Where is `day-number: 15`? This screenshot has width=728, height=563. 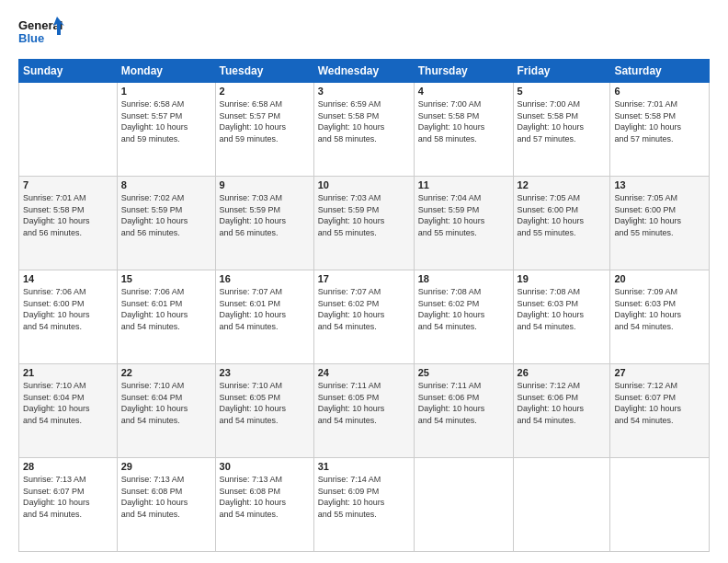
day-number: 15 is located at coordinates (166, 279).